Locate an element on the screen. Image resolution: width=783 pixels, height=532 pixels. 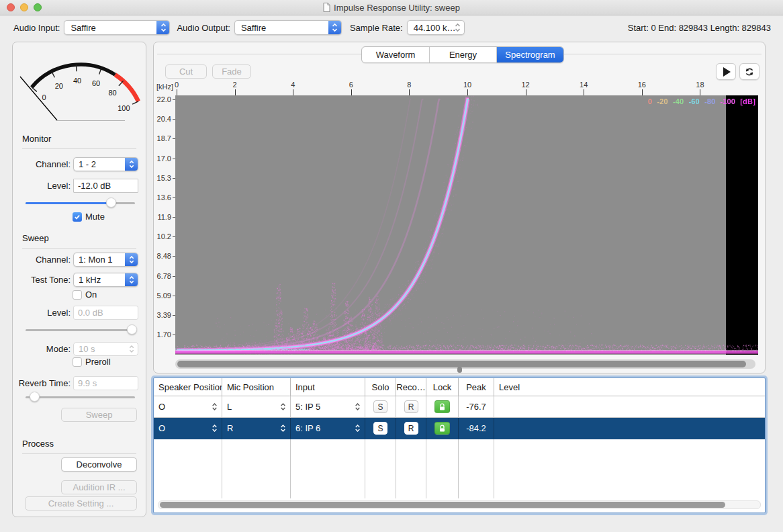
sample-rate-popup: 44.100 k… is located at coordinates (436, 28).